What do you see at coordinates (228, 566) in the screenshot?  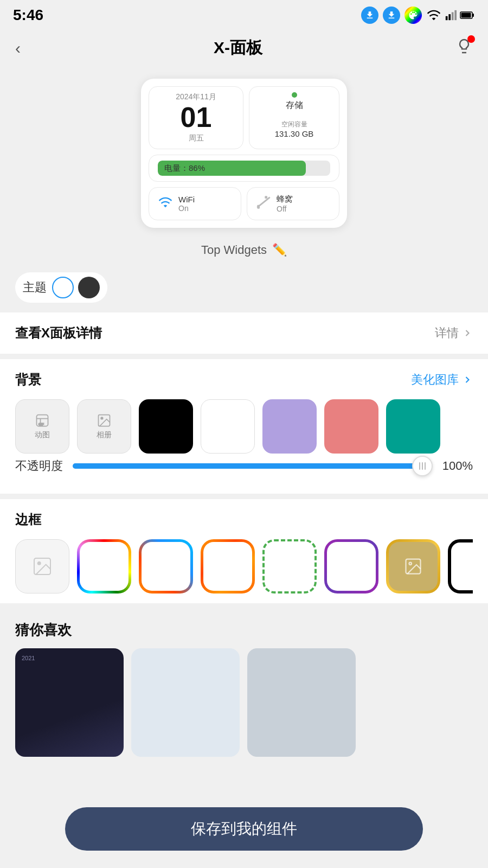 I see `border-item-orange` at bounding box center [228, 566].